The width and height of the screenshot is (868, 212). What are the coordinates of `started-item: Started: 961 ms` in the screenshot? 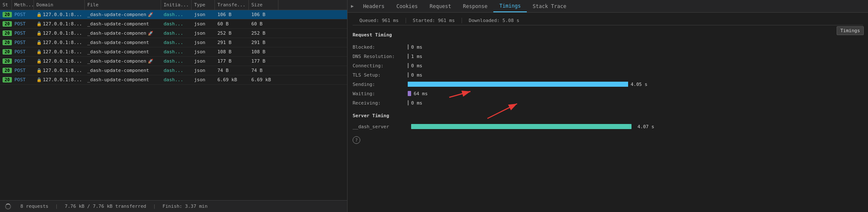 It's located at (434, 20).